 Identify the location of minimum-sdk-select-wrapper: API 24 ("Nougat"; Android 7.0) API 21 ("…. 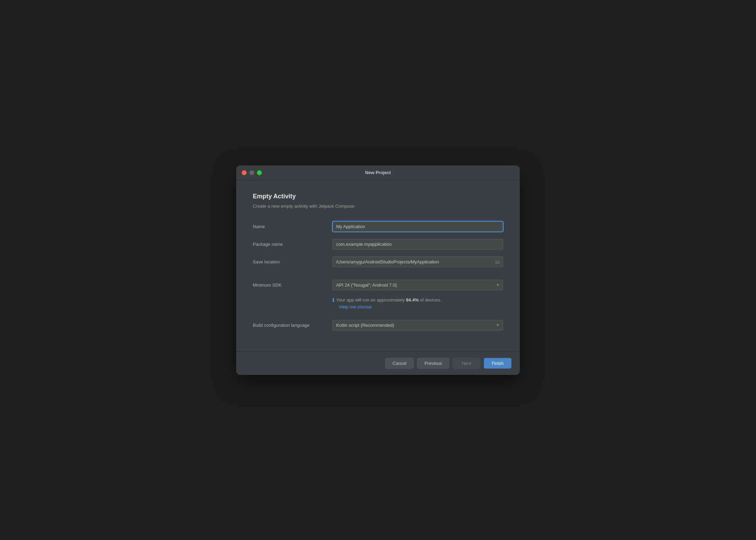
(418, 285).